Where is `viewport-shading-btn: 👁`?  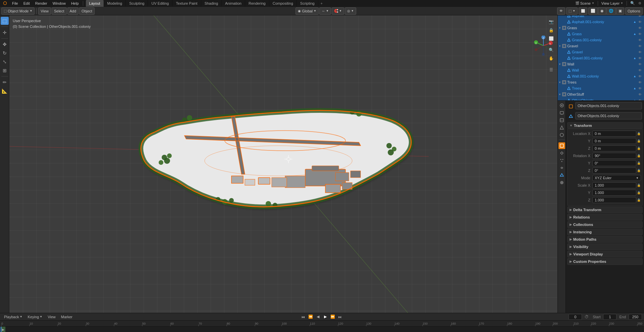
viewport-shading-btn: 👁 is located at coordinates (561, 11).